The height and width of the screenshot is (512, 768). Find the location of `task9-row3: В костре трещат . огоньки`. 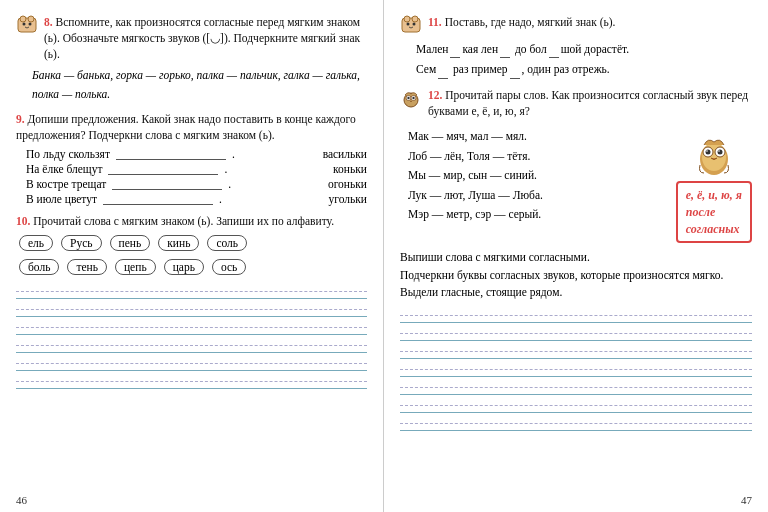

task9-row3: В костре трещат . огоньки is located at coordinates (196, 184).